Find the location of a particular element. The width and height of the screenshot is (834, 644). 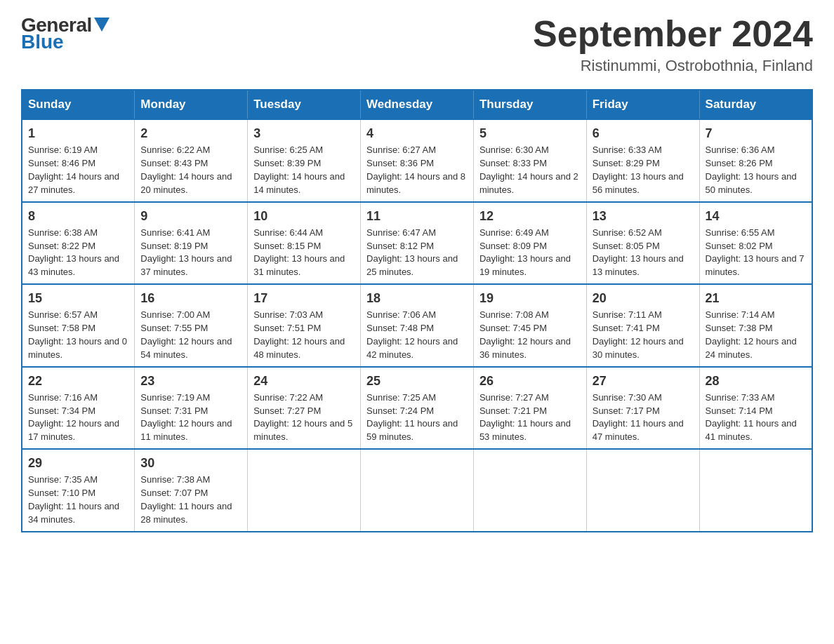

day-info: Sunrise: 7:03 AMSunset: 7:51 PMDaylight:… is located at coordinates (304, 335).